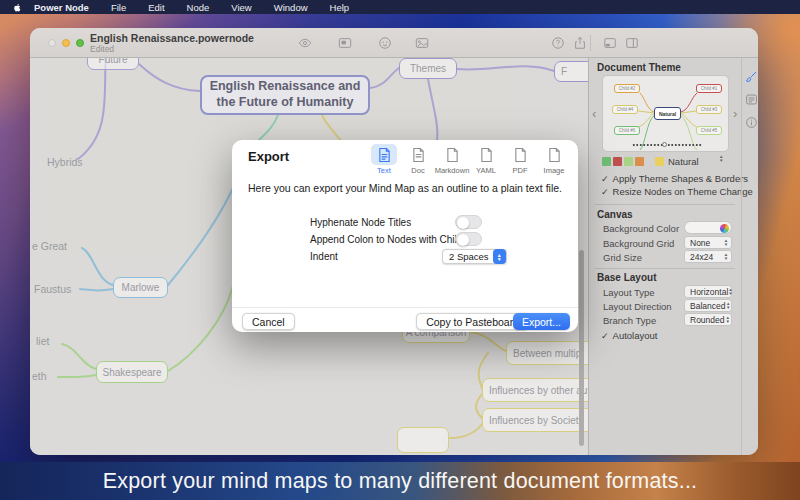 The height and width of the screenshot is (500, 800). I want to click on export-button: Export..., so click(542, 322).